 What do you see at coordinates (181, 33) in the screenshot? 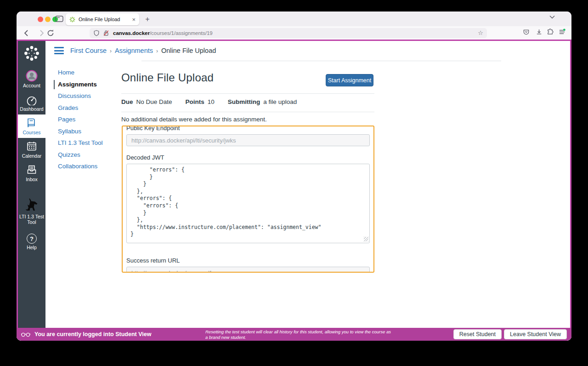
I see `url-path: /courses/1/assignments/19` at bounding box center [181, 33].